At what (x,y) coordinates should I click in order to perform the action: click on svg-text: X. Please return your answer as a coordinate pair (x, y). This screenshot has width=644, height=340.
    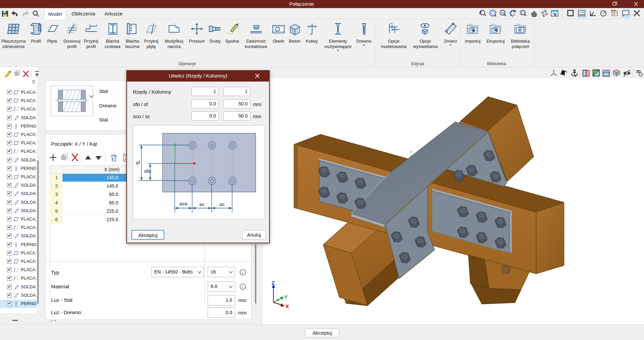
    Looking at the image, I should click on (287, 306).